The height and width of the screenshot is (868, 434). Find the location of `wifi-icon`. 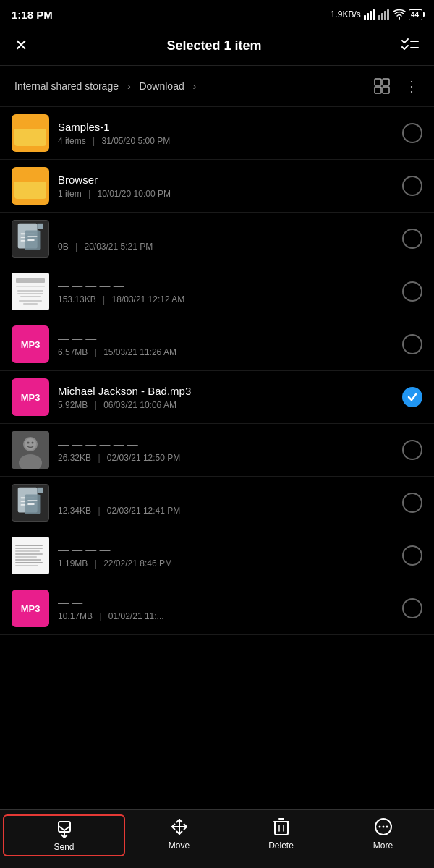

wifi-icon is located at coordinates (399, 14).